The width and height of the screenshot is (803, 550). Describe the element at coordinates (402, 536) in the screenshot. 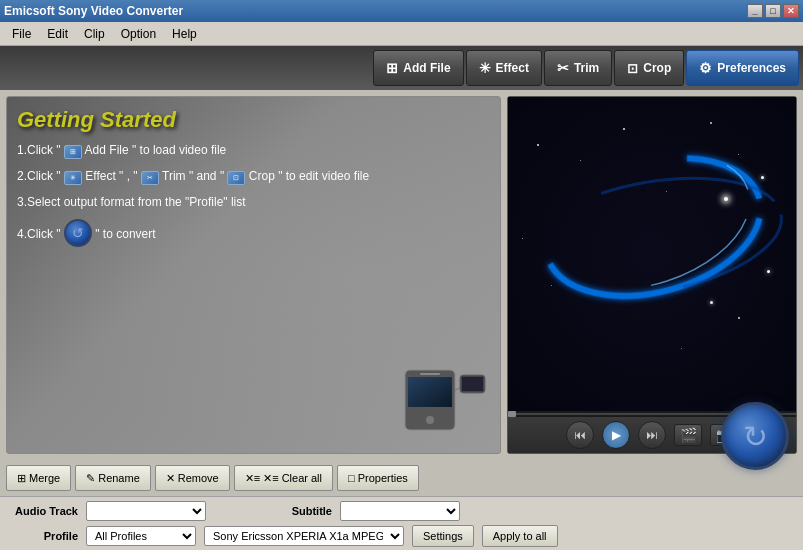

I see `profile-row: Profile All Profiles Sony Ericsson XPERI…` at that location.